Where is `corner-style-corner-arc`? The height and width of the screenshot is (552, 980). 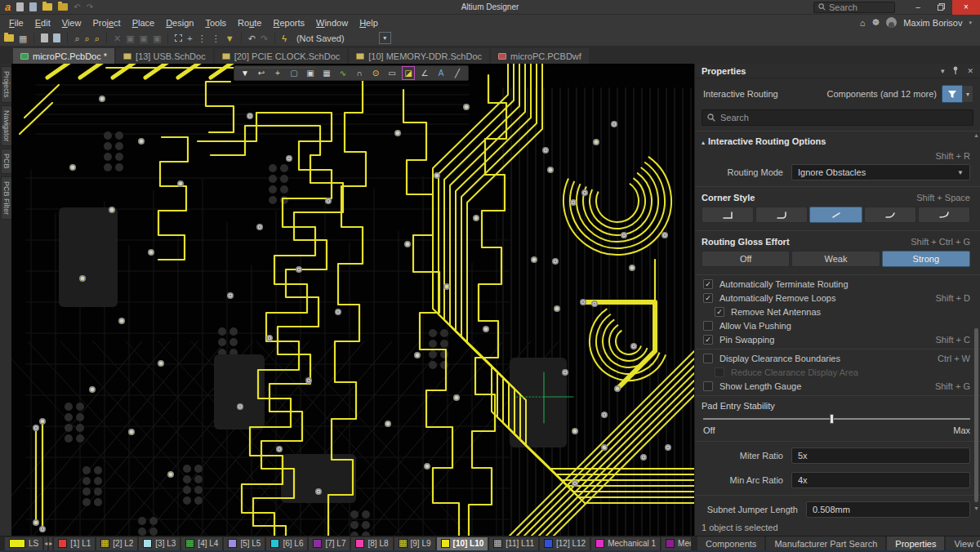 corner-style-corner-arc is located at coordinates (944, 215).